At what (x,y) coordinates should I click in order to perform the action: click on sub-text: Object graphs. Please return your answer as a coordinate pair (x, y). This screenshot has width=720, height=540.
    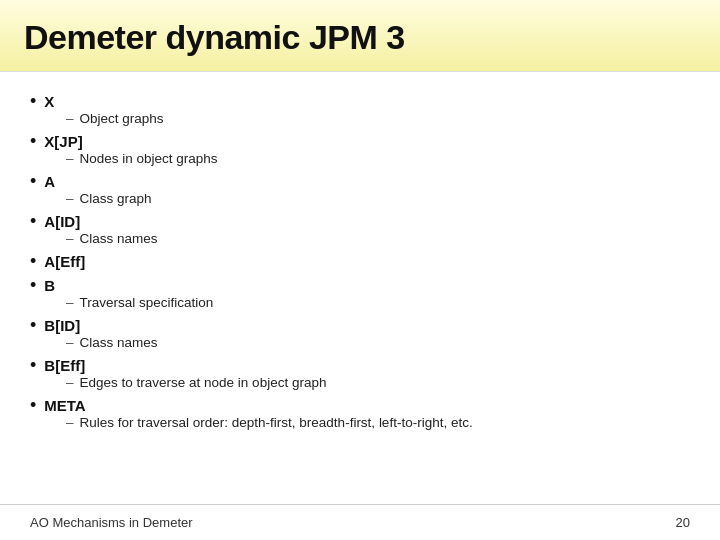
    Looking at the image, I should click on (122, 118).